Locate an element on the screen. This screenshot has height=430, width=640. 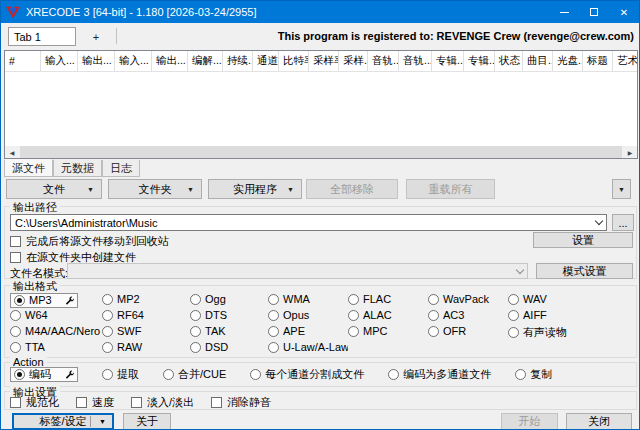
view-tab-1: 源文件 is located at coordinates (28, 168).